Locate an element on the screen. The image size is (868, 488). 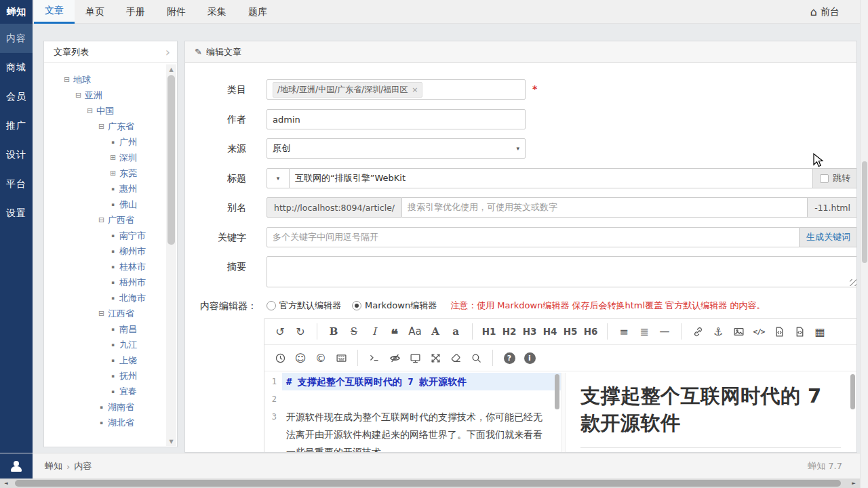
preview-scrollbar-thumb is located at coordinates (853, 392).